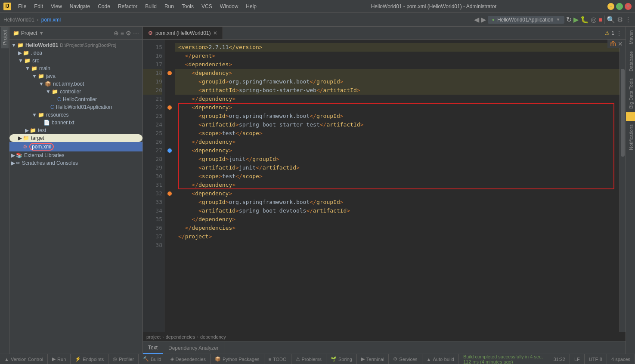 This screenshot has width=635, height=364. I want to click on vtab-notifications: Notifications, so click(630, 137).